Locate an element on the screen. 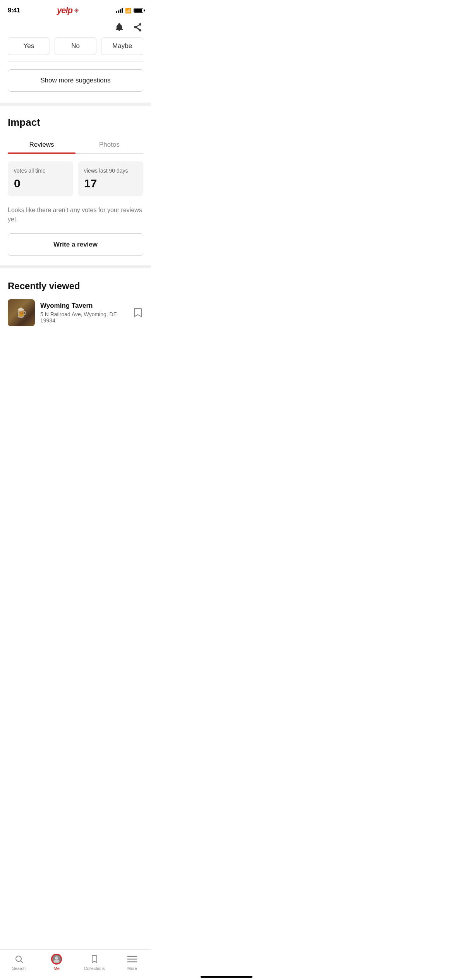  stats-row: votes all time 0 views last 90 days 17 is located at coordinates (76, 179).